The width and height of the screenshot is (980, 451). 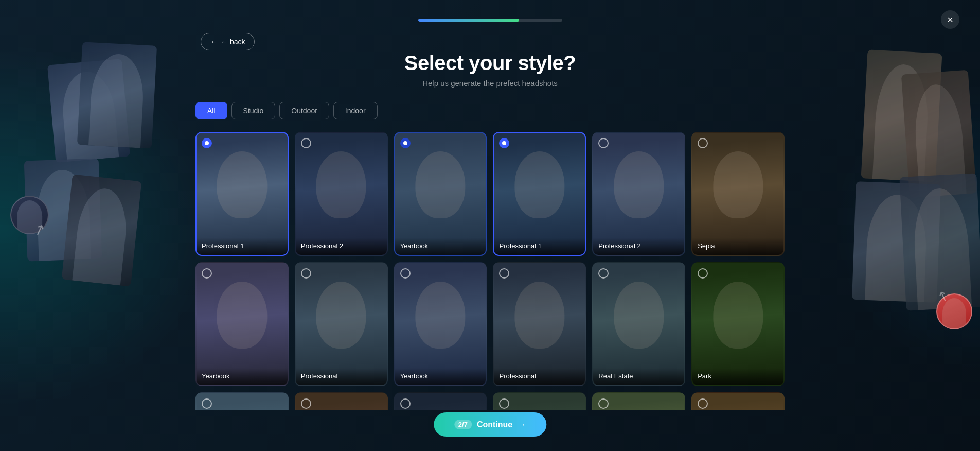 What do you see at coordinates (950, 20) in the screenshot?
I see `close-button: ×` at bounding box center [950, 20].